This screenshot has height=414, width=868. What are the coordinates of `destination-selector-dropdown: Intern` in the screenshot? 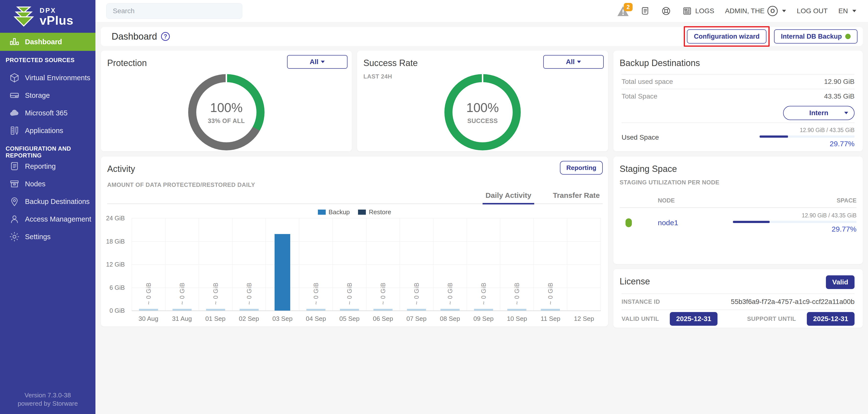 It's located at (819, 113).